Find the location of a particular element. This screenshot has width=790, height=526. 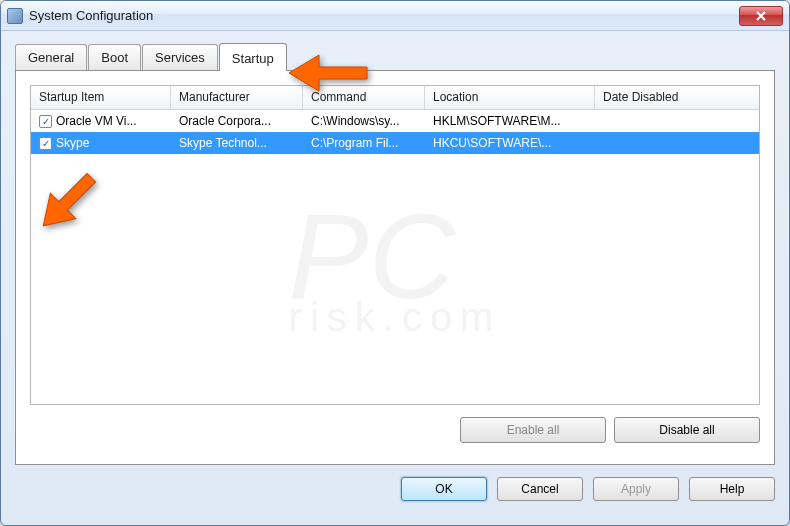

tab-services: Services is located at coordinates (180, 57).